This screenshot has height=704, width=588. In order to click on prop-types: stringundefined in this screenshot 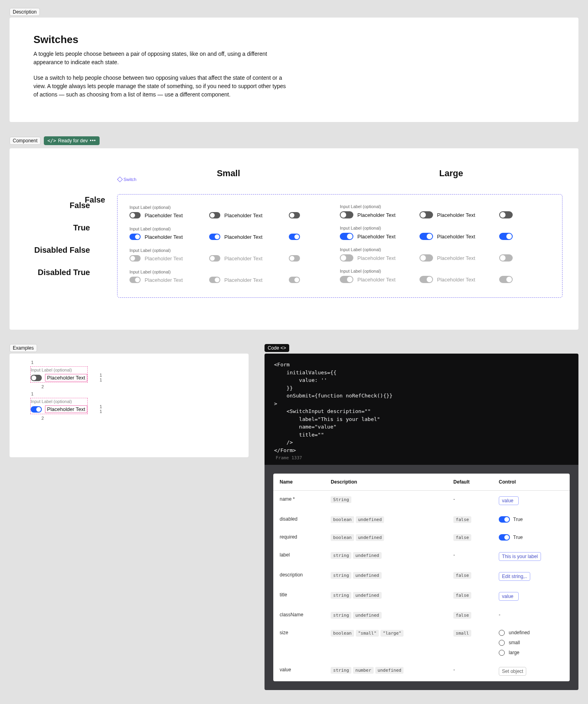, I will do `click(386, 576)`.